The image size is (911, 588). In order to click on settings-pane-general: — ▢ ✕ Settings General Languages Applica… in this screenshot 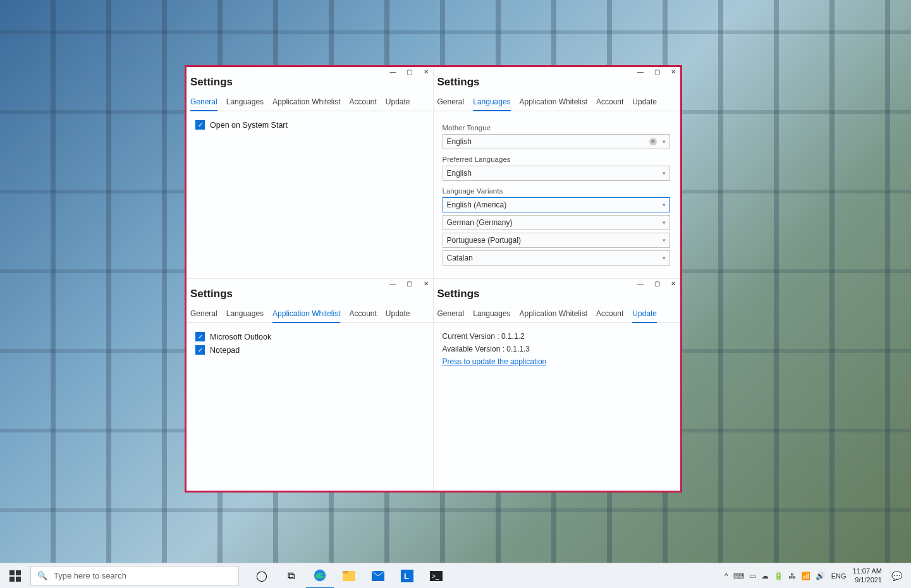, I will do `click(310, 173)`.